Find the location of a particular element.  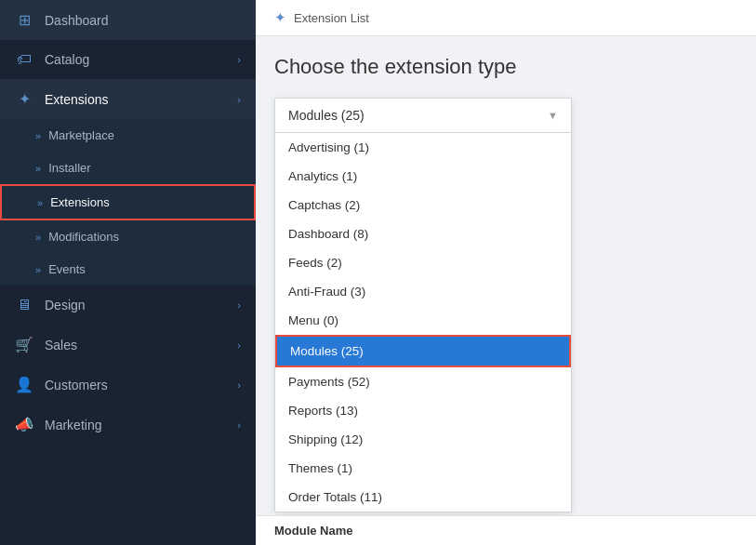

dashboard-icon: ⊞ is located at coordinates (24, 20).